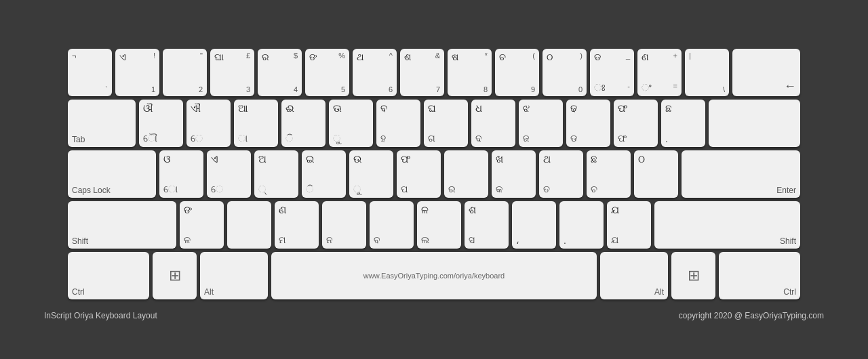 The height and width of the screenshot is (359, 868). Describe the element at coordinates (534, 225) in the screenshot. I see `key-comma: ،` at that location.